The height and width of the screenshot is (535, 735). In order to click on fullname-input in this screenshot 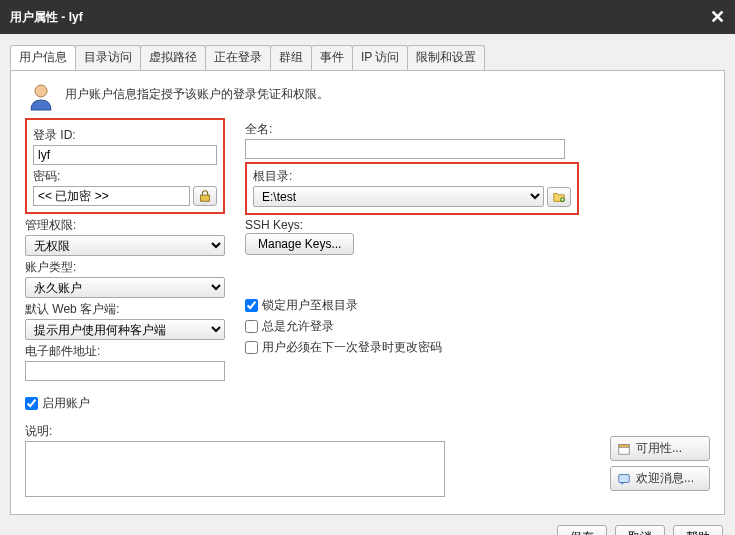, I will do `click(405, 149)`.